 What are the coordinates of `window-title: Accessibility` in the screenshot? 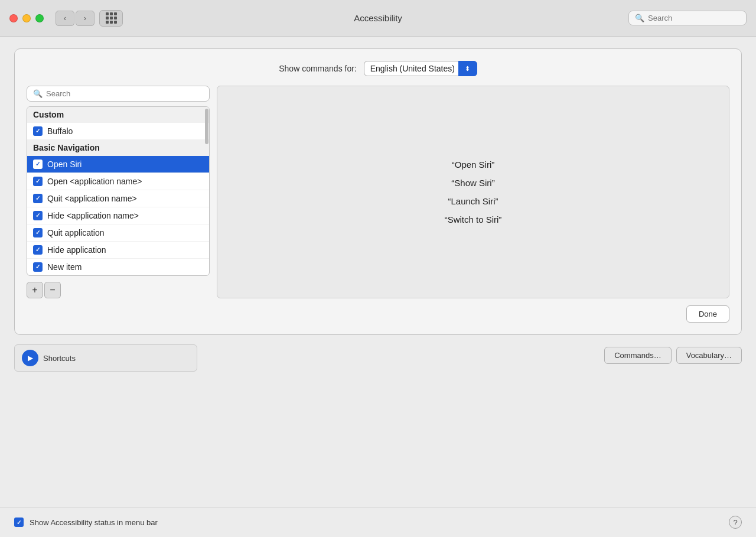 It's located at (378, 18).